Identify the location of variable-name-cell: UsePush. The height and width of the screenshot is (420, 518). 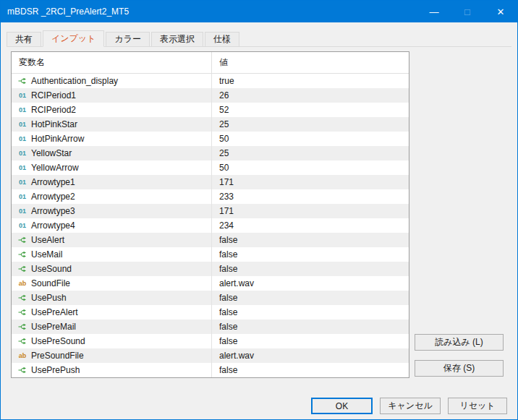
(111, 298).